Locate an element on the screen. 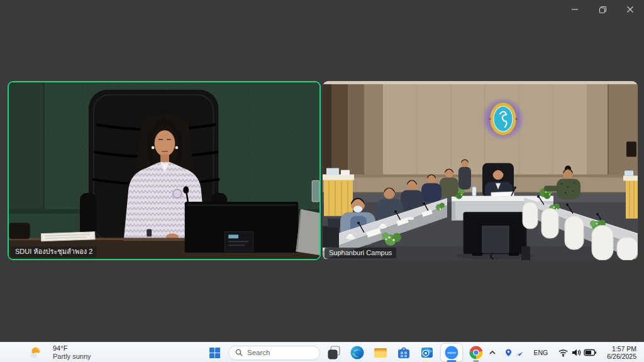  taskbar-app-microsoft-store is located at coordinates (404, 353).